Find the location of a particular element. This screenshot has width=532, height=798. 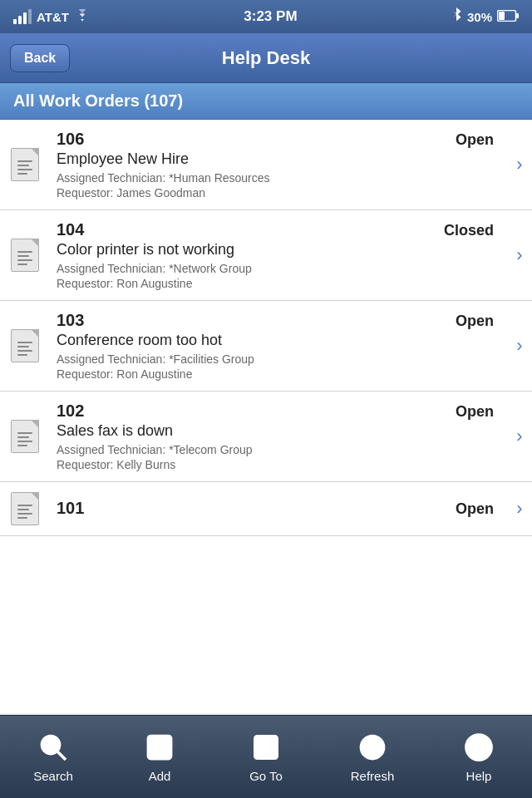

work-order-item: 106 Open Employee New Hire Assigned Tech… is located at coordinates (266, 165).